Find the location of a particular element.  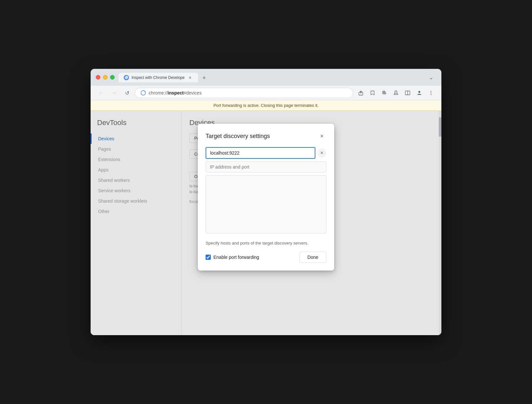

forward-button: → is located at coordinates (114, 93).